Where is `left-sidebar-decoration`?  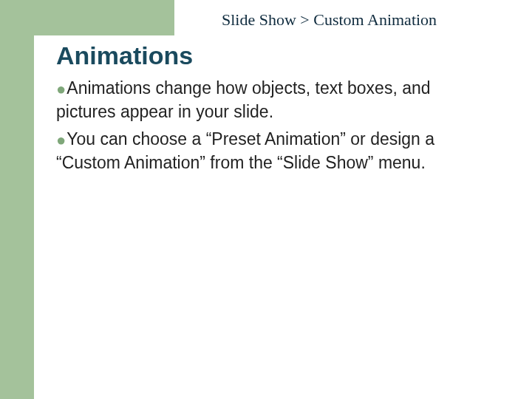
left-sidebar-decoration is located at coordinates (17, 200).